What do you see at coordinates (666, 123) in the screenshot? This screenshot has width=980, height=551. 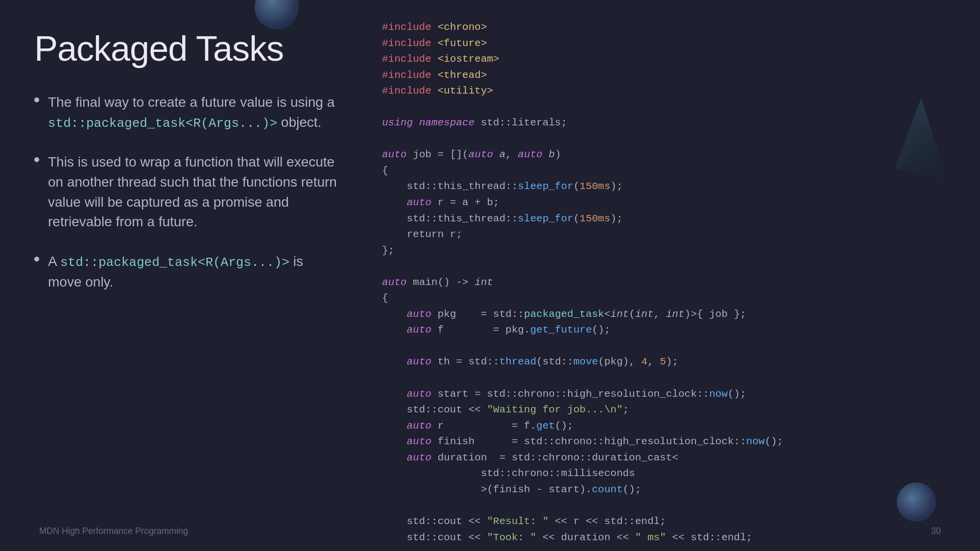 I see `code-line: using namespace std::literals;` at bounding box center [666, 123].